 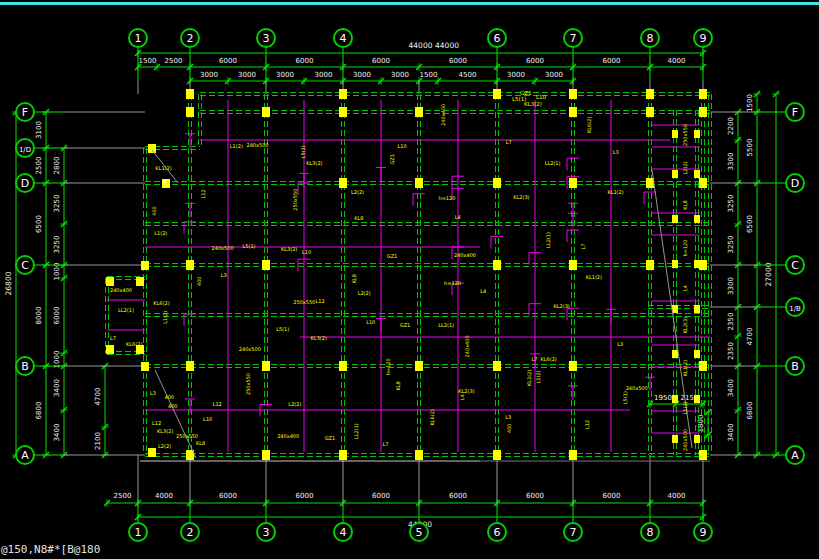 What do you see at coordinates (39, 130) in the screenshot?
I see `dim-text: 3100` at bounding box center [39, 130].